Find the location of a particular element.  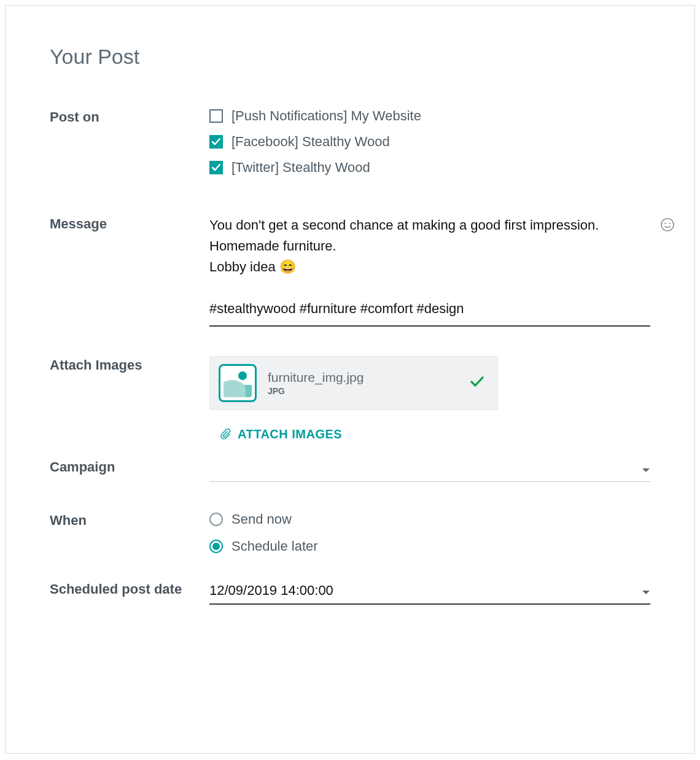

message-label: Message is located at coordinates (130, 223).